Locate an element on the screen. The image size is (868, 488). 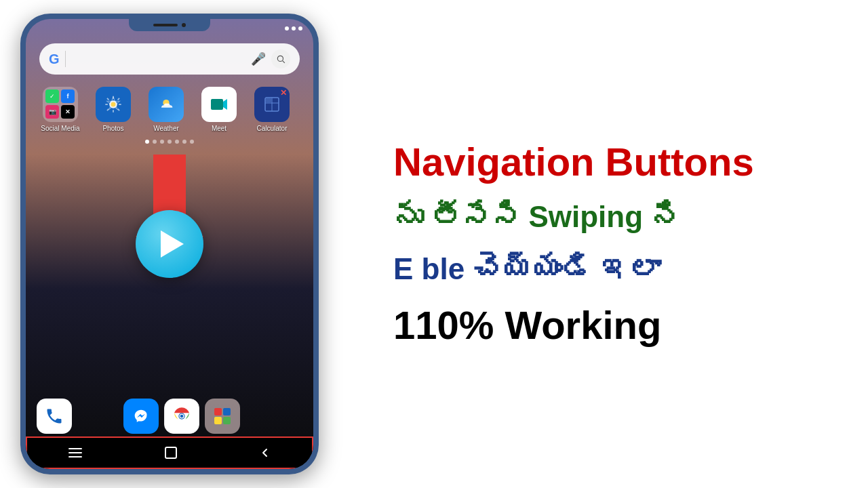
weather-icon is located at coordinates (166, 104).